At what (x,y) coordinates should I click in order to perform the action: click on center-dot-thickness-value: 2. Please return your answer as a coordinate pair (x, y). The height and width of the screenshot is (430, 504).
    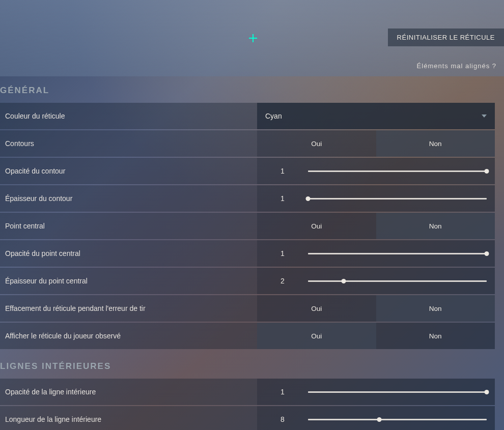
    Looking at the image, I should click on (283, 281).